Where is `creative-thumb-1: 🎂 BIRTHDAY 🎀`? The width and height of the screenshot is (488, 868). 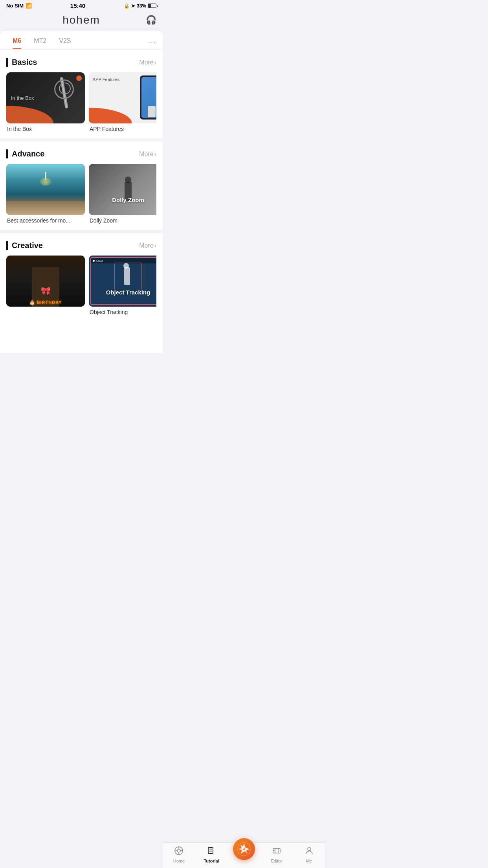
creative-thumb-1: 🎂 BIRTHDAY 🎀 is located at coordinates (46, 281).